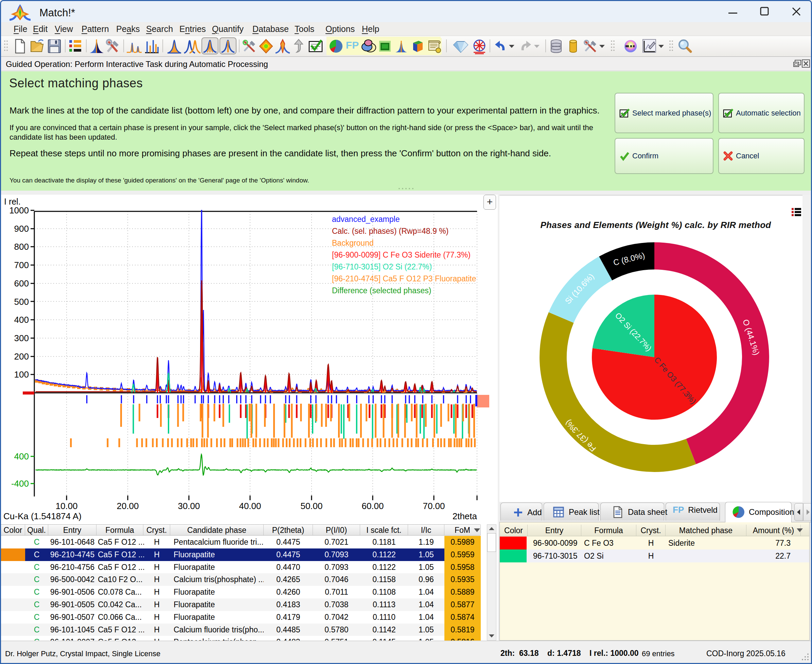 The width and height of the screenshot is (812, 664). I want to click on svg-text: 50.00, so click(311, 506).